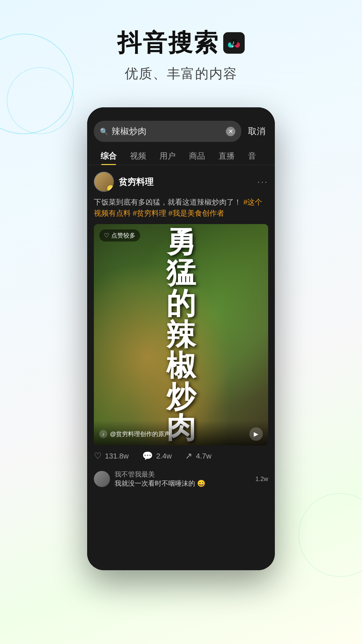 Image resolution: width=362 pixels, height=644 pixels. What do you see at coordinates (181, 366) in the screenshot?
I see `video-title-char5: 椒` at bounding box center [181, 366].